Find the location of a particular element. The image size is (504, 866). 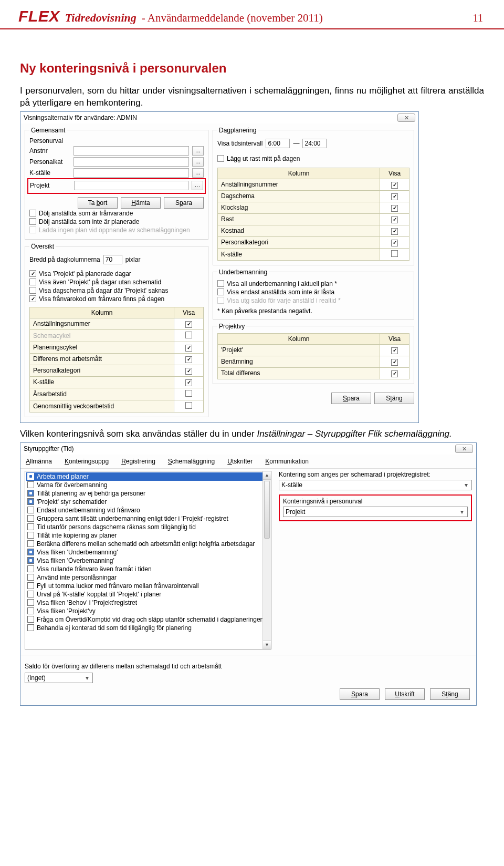

table-row: Planeringscykel is located at coordinates (117, 347).